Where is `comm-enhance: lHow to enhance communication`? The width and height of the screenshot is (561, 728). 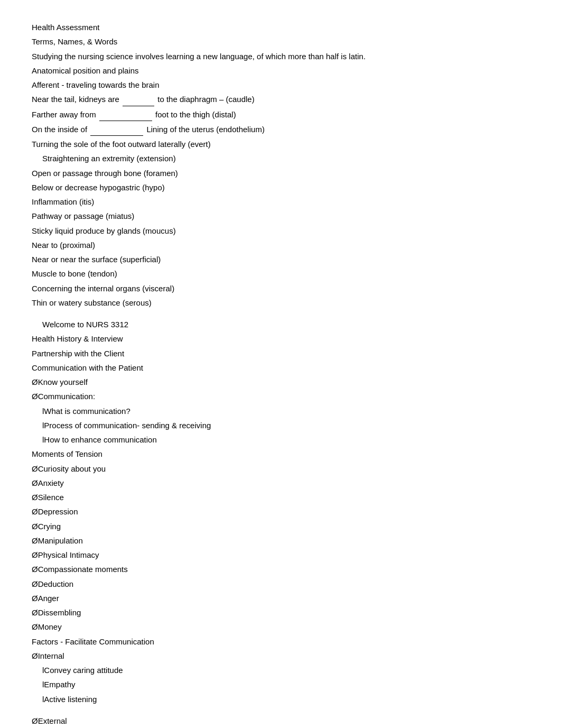
comm-enhance: lHow to enhance communication is located at coordinates (280, 440).